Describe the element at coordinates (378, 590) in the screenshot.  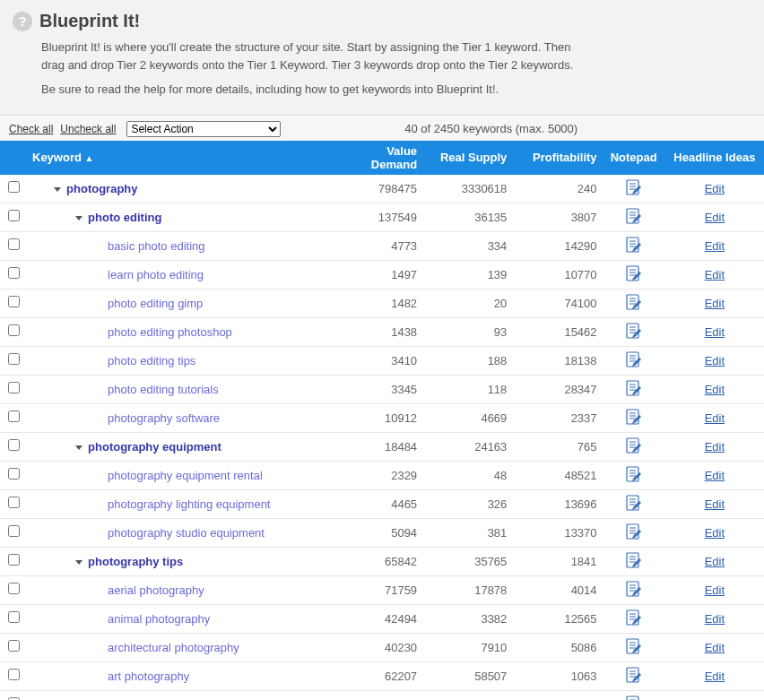
I see `value-demand: 71759` at that location.